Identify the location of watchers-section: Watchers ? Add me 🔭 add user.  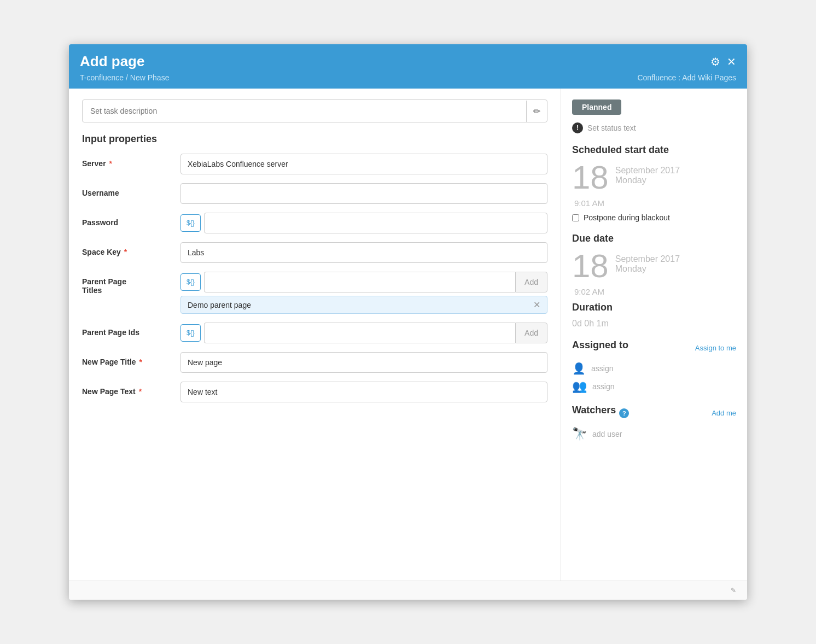
(654, 423).